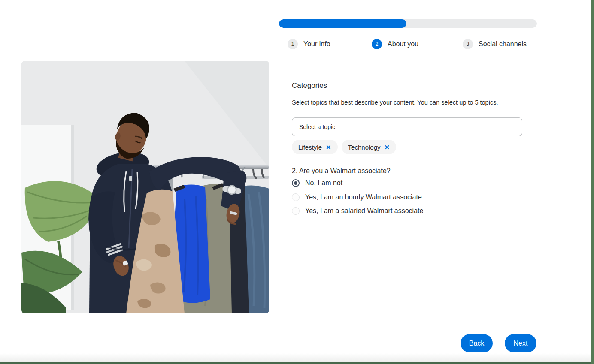 This screenshot has width=594, height=364. I want to click on progress-bar-fill, so click(342, 24).